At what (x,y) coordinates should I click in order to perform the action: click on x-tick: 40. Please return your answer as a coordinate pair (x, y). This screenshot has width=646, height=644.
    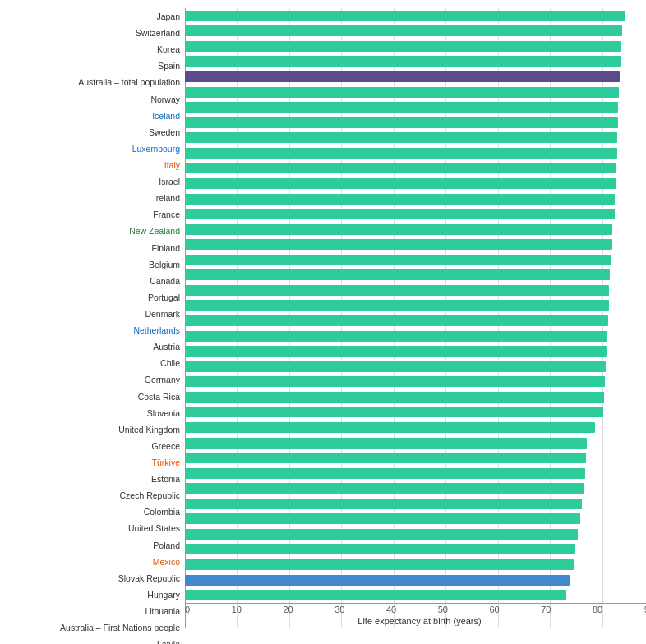
    Looking at the image, I should click on (391, 610).